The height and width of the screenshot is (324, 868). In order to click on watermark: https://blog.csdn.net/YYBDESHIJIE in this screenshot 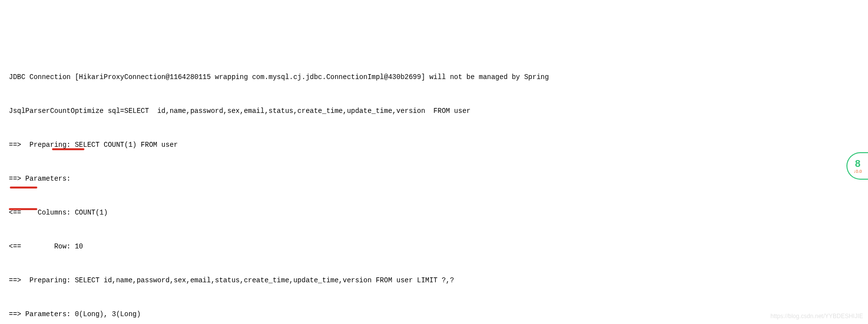, I will do `click(816, 316)`.